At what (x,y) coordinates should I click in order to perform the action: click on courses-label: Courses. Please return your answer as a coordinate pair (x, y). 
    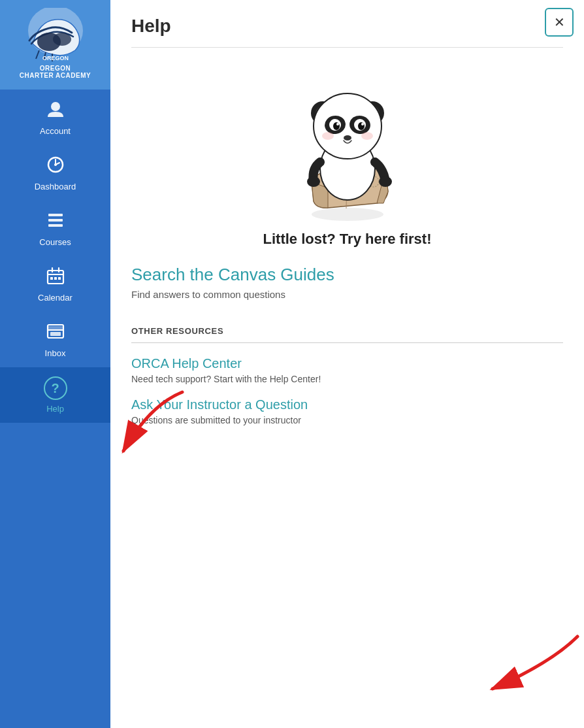
    Looking at the image, I should click on (55, 242).